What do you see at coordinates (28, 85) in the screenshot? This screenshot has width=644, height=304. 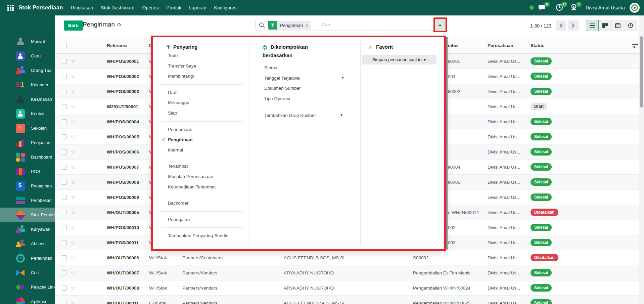 I see `sidebar-item-kalender: 31Kalender` at bounding box center [28, 85].